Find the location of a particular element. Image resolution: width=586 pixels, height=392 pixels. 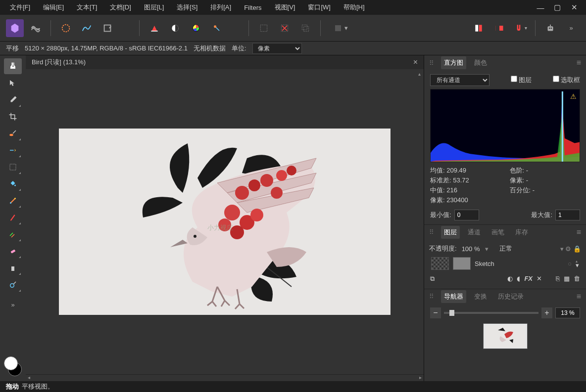

selection-add-button is located at coordinates (264, 28).